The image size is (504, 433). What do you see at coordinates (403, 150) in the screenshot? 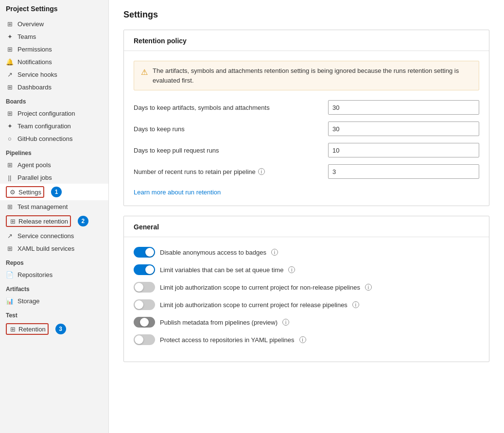
I see `field-pr-runs-input` at bounding box center [403, 150].